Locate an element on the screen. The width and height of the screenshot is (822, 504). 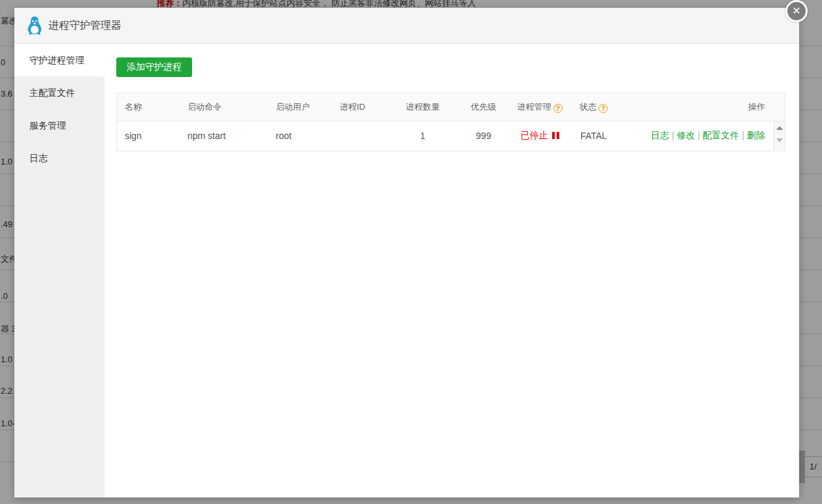
table-scrollbar is located at coordinates (779, 136).